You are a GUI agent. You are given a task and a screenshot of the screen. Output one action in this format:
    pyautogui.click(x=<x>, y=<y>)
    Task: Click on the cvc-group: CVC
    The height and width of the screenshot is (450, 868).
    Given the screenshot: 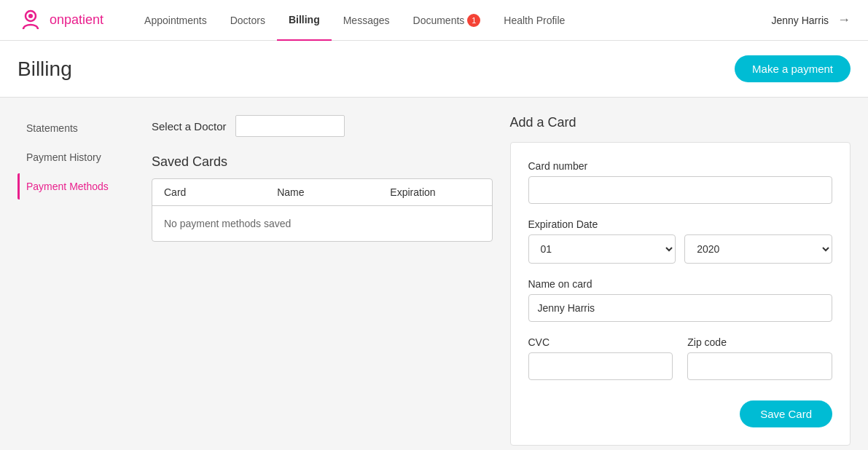 What is the action you would take?
    pyautogui.click(x=601, y=358)
    